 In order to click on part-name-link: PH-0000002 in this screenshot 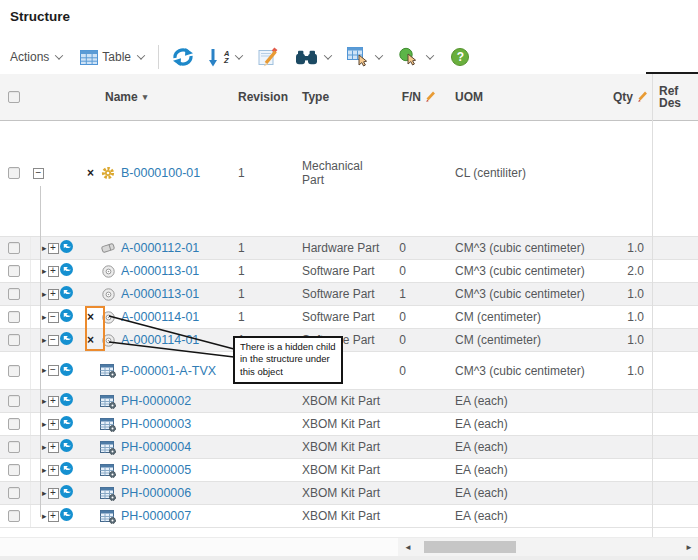, I will do `click(156, 401)`.